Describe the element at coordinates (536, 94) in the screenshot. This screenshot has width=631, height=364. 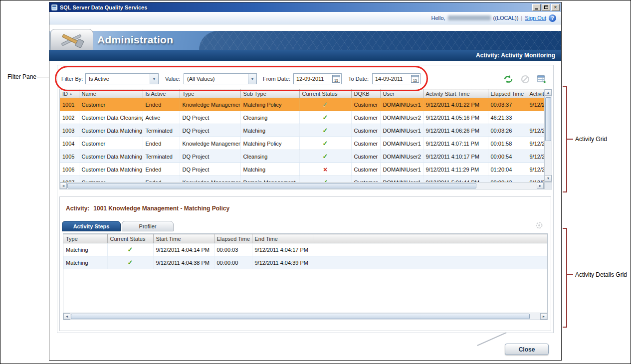
I see `column-header-end_time: Activity End Time` at that location.